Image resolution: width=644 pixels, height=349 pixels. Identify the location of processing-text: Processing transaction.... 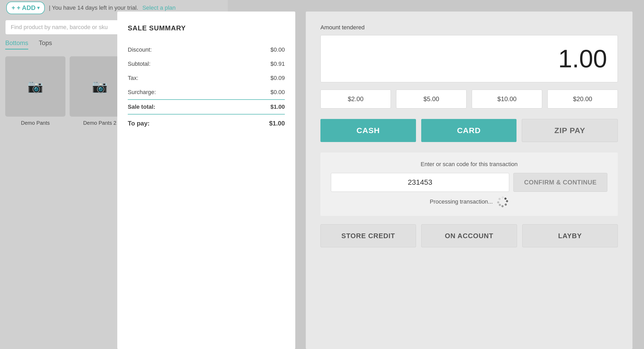
(461, 202).